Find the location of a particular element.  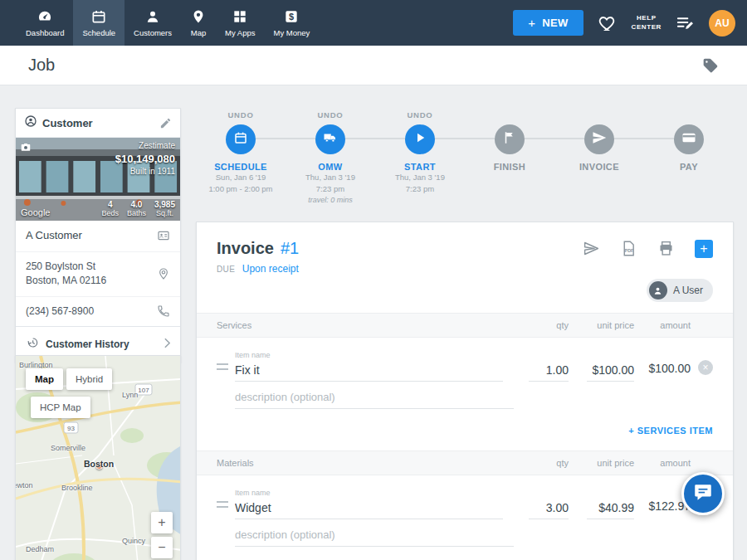

remove-service-item-button: × is located at coordinates (706, 368).